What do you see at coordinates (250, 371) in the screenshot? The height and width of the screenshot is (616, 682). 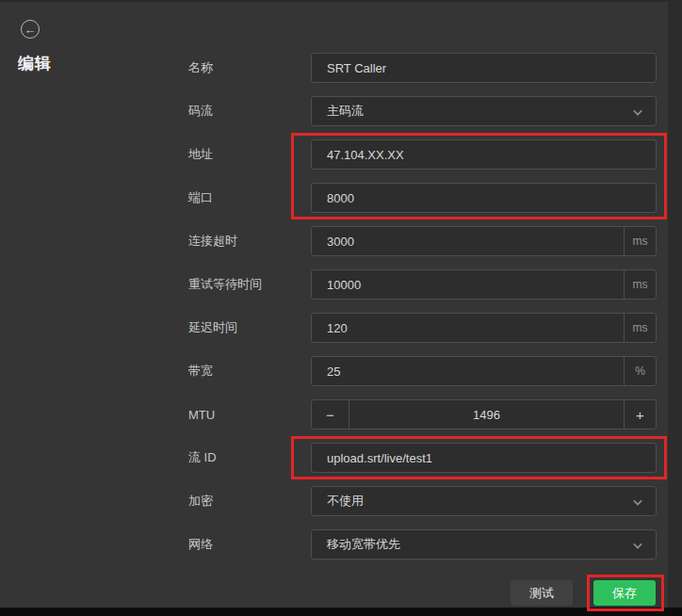 I see `bandwidth-field-label: 带宽` at bounding box center [250, 371].